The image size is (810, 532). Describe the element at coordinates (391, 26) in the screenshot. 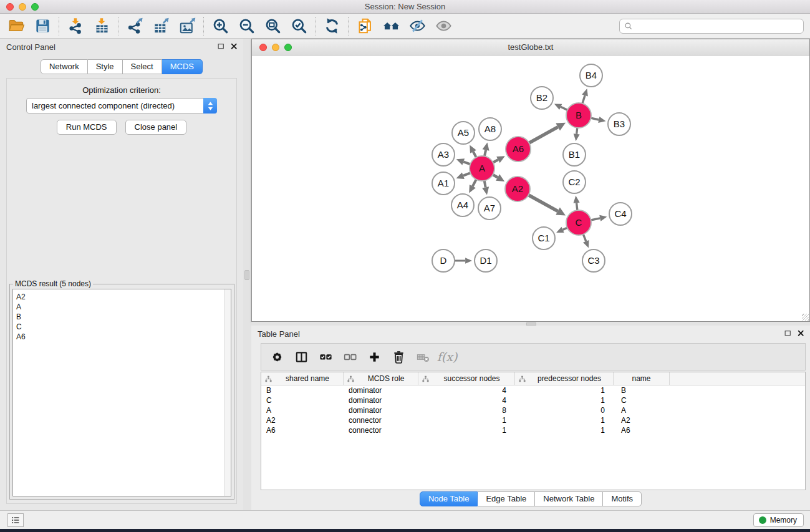

I see `network-overview-button` at that location.